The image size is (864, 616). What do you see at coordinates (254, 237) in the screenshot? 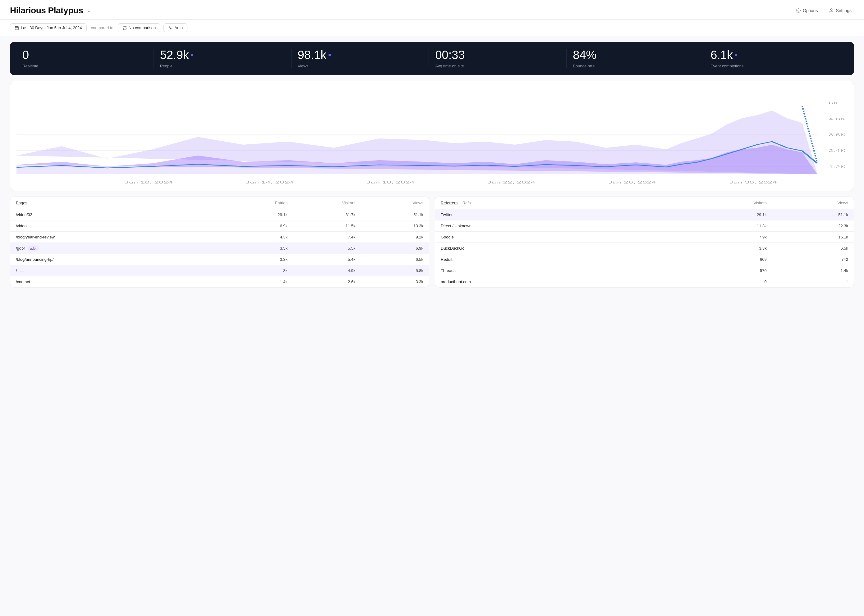
I see `page-entries: 4.3k` at bounding box center [254, 237].